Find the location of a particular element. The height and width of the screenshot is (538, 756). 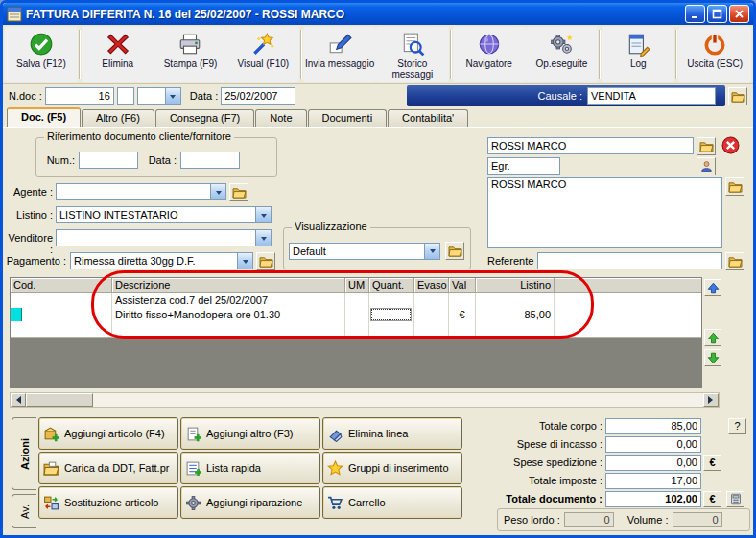

scroll-left-button is located at coordinates (18, 400).